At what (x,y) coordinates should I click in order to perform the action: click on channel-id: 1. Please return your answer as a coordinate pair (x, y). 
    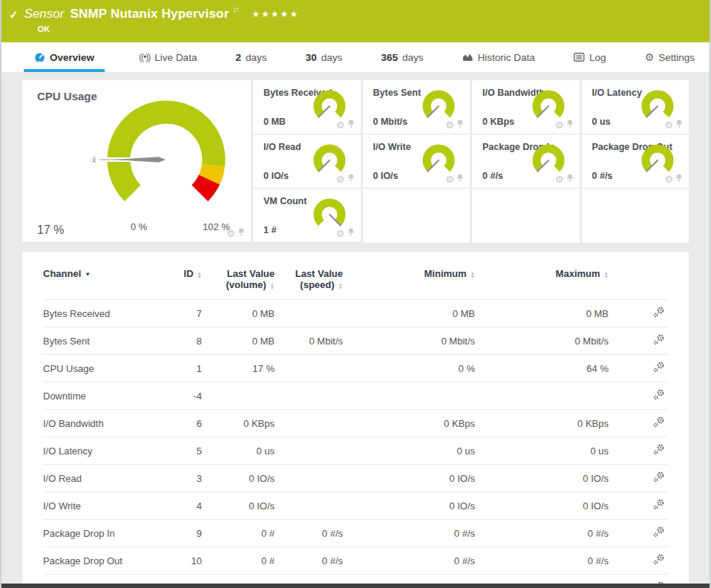
    Looking at the image, I should click on (181, 368).